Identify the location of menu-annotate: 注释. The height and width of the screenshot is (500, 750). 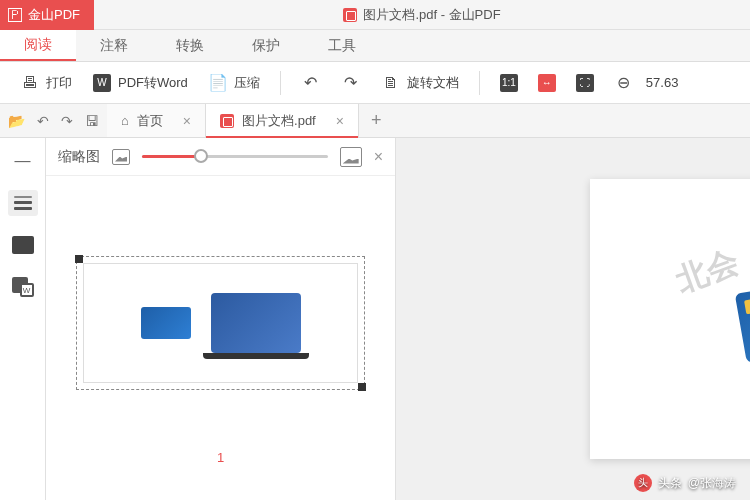
(114, 46).